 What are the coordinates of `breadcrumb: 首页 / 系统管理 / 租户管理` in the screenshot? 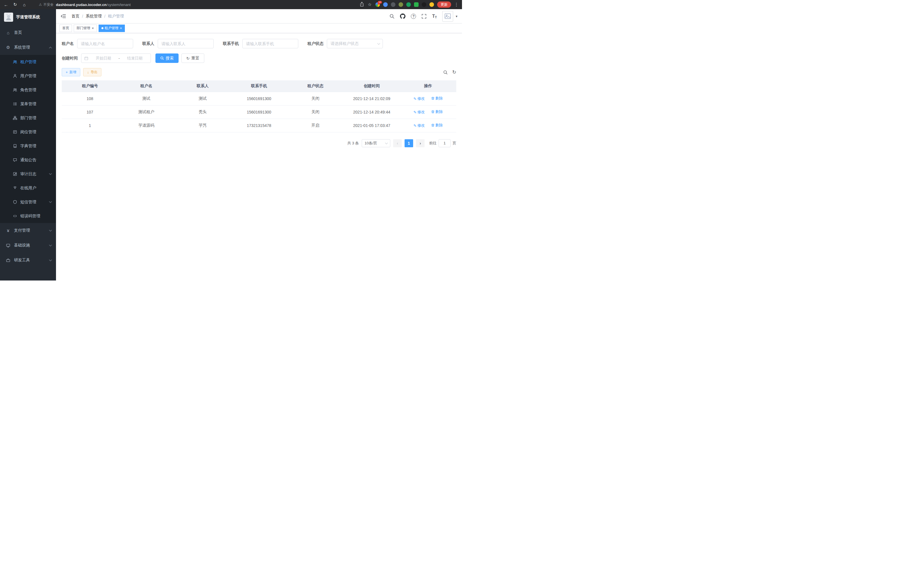 It's located at (98, 17).